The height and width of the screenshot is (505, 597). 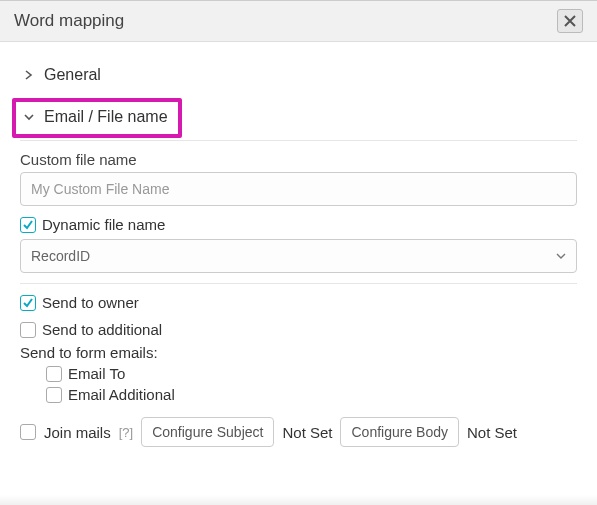 I want to click on dialog-header: Word mapping, so click(x=298, y=22).